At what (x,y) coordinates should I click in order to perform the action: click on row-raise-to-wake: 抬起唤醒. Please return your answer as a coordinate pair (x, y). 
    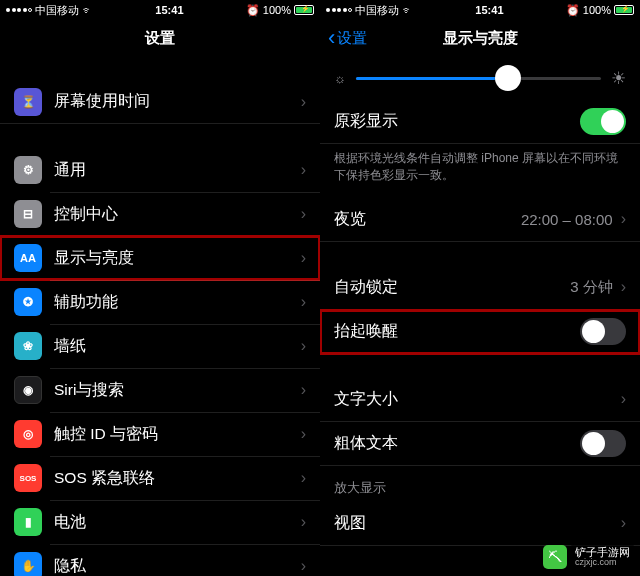
    Looking at the image, I should click on (480, 332).